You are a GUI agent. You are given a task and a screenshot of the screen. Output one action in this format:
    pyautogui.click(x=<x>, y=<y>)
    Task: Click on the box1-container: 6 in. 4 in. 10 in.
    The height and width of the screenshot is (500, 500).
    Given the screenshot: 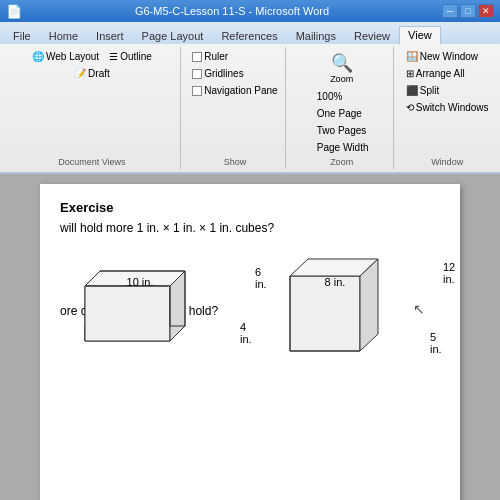 What is the action you would take?
    pyautogui.click(x=140, y=272)
    